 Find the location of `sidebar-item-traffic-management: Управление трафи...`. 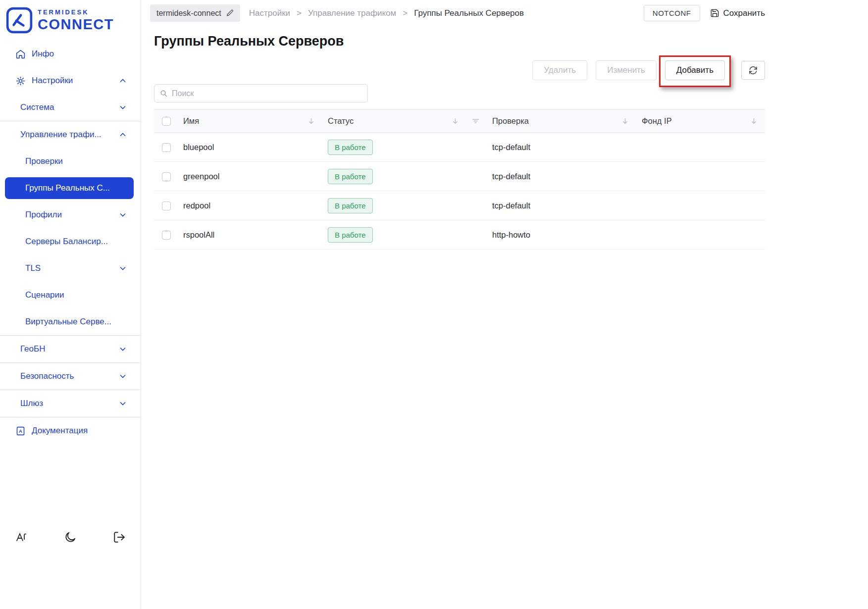

sidebar-item-traffic-management: Управление трафи... is located at coordinates (70, 135).